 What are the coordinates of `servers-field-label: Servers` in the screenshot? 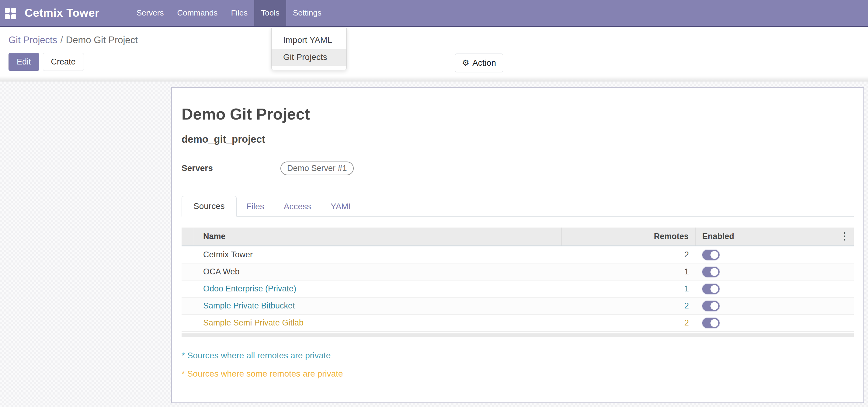 It's located at (227, 170).